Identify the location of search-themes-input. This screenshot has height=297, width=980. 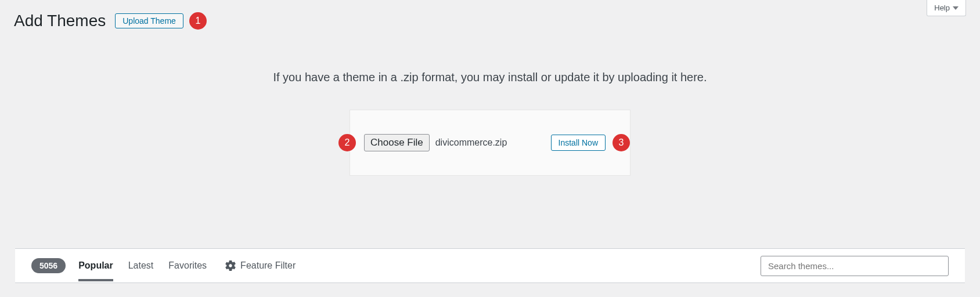
(855, 266).